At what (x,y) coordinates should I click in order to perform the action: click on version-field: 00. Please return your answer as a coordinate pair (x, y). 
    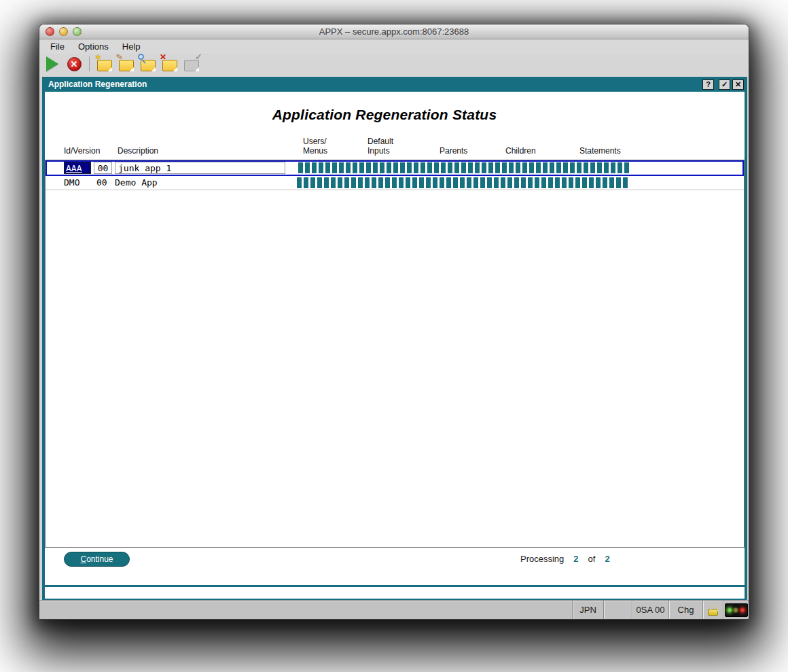
    Looking at the image, I should click on (103, 168).